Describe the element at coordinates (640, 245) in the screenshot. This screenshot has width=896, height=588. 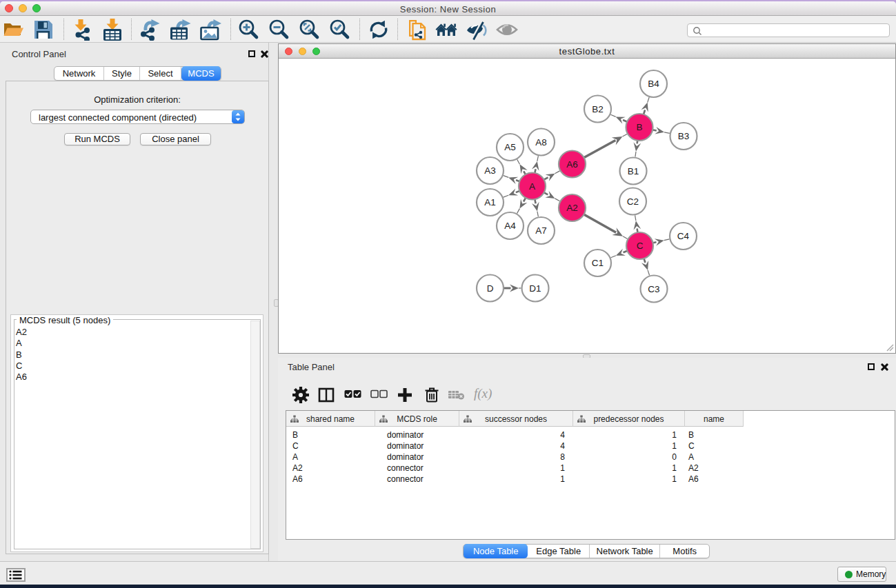
I see `svg-text: C` at that location.